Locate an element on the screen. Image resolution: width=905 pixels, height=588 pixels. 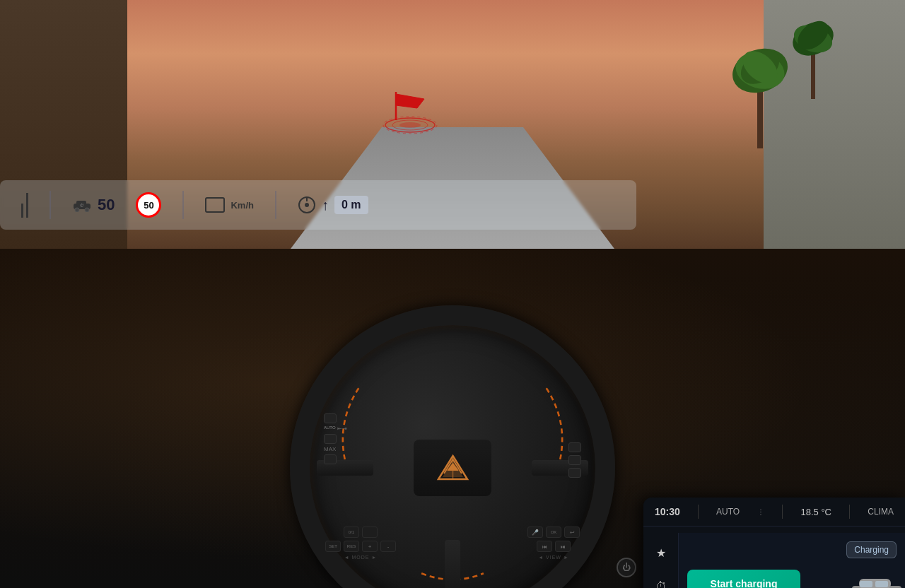
sw-btn-res: RES is located at coordinates (351, 546).